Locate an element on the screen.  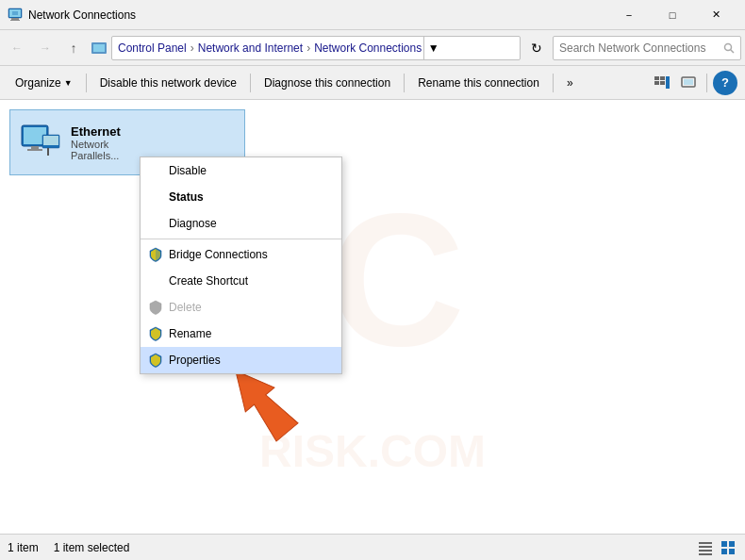
title-bar-controls: − □ ✕ is located at coordinates (672, 15).